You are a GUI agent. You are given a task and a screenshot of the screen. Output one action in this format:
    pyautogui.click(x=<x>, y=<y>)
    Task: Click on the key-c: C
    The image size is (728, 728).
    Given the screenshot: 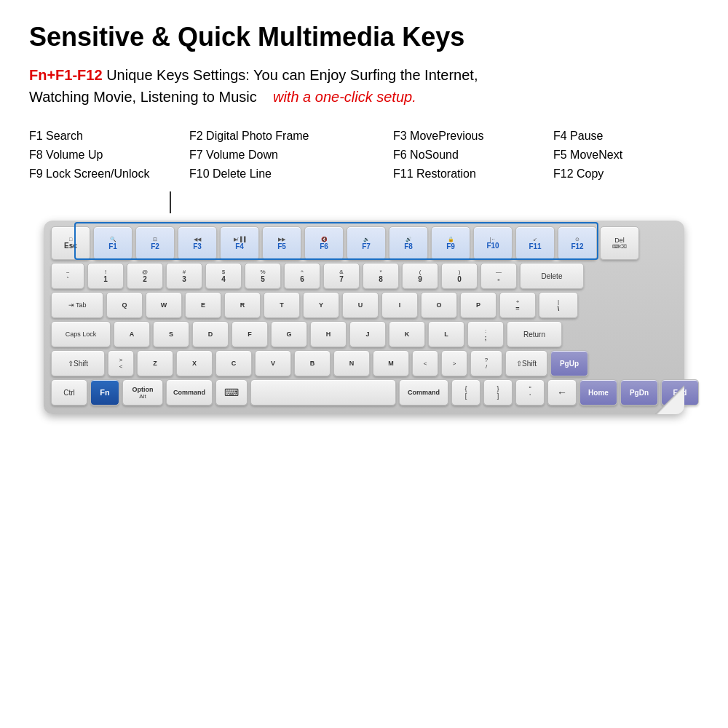 What is the action you would take?
    pyautogui.click(x=234, y=363)
    